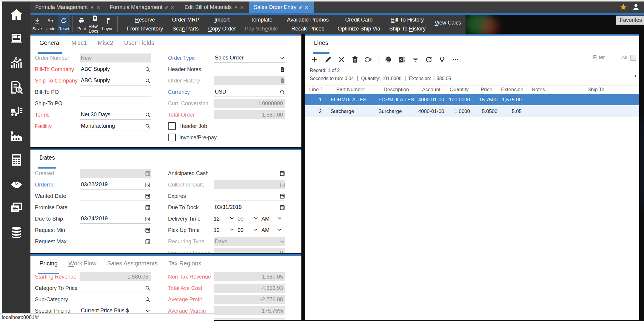  What do you see at coordinates (462, 90) in the screenshot?
I see `column-header-quantity: Quantity` at bounding box center [462, 90].